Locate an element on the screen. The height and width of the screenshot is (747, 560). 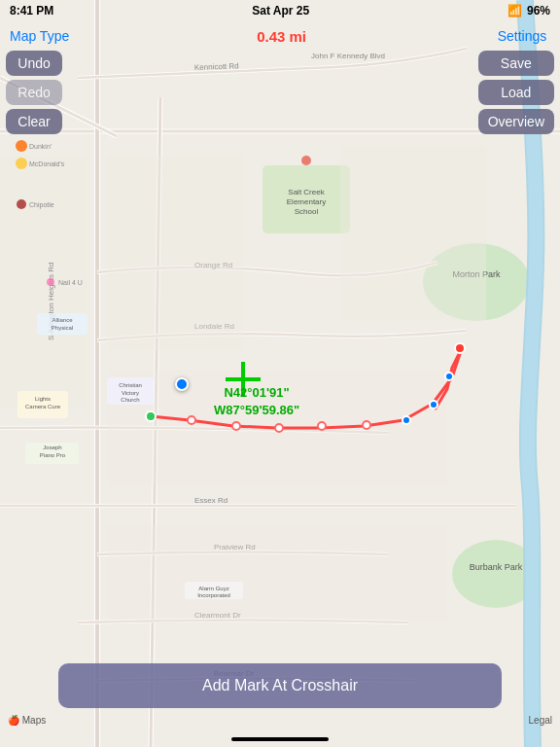
nav-bar: Map Type 0.43 mi Settings is located at coordinates (280, 36).